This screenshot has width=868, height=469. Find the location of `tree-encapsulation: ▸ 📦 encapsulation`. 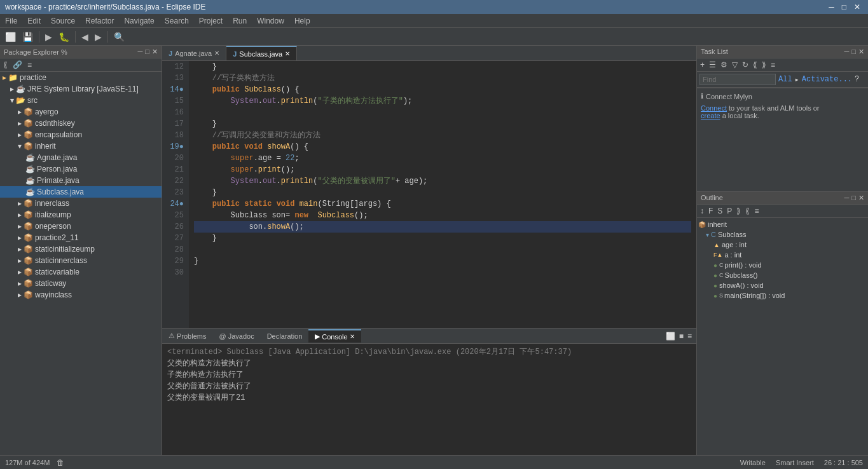

tree-encapsulation: ▸ 📦 encapsulation is located at coordinates (81, 135).